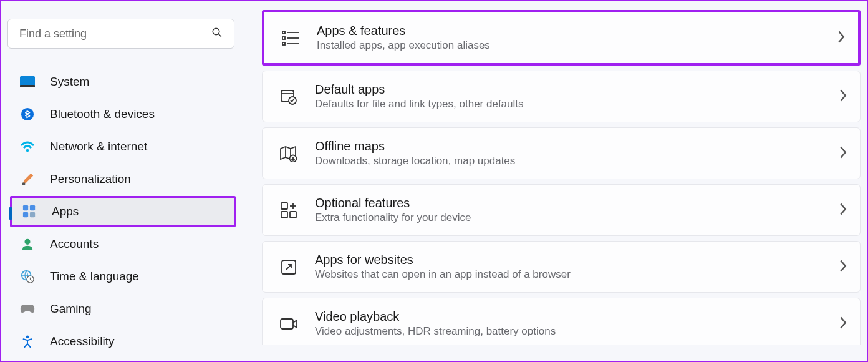  Describe the element at coordinates (123, 212) in the screenshot. I see `nav-apps: Apps` at that location.